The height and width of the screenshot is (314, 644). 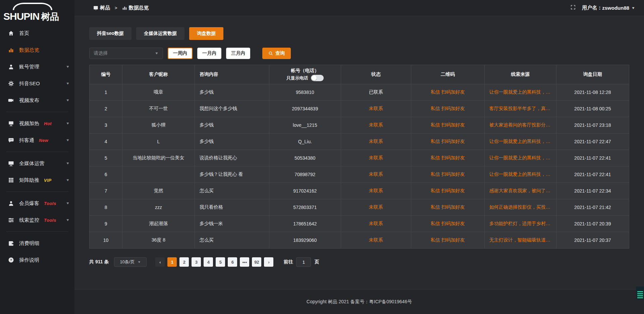 What do you see at coordinates (106, 174) in the screenshot?
I see `cell-no: 6` at bounding box center [106, 174].